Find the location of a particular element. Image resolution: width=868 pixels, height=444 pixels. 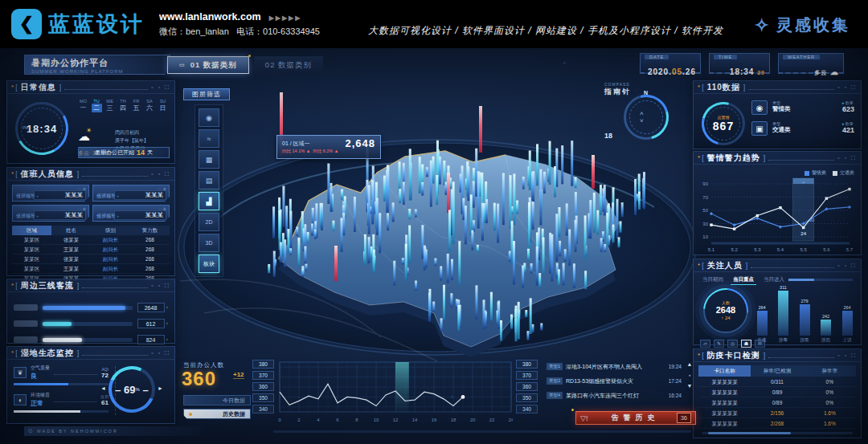

svg-text: 30 is located at coordinates (706, 224).